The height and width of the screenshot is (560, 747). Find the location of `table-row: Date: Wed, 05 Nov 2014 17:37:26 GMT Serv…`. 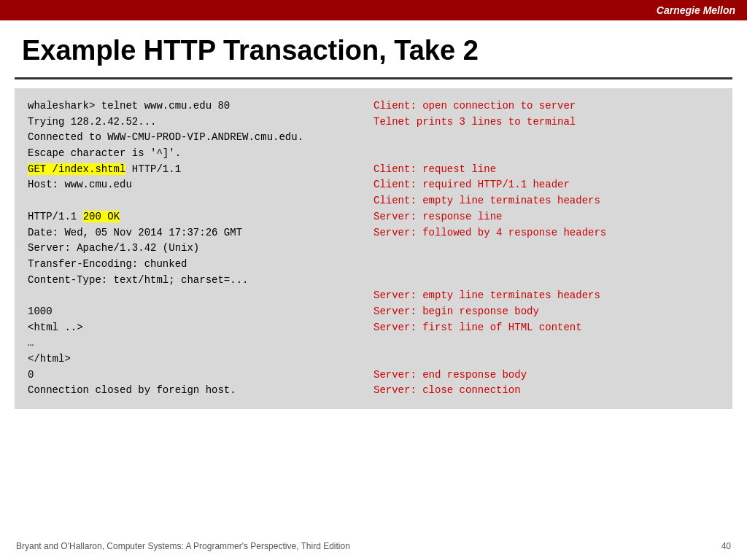

table-row: Date: Wed, 05 Nov 2014 17:37:26 GMT Serv… is located at coordinates (374, 233).